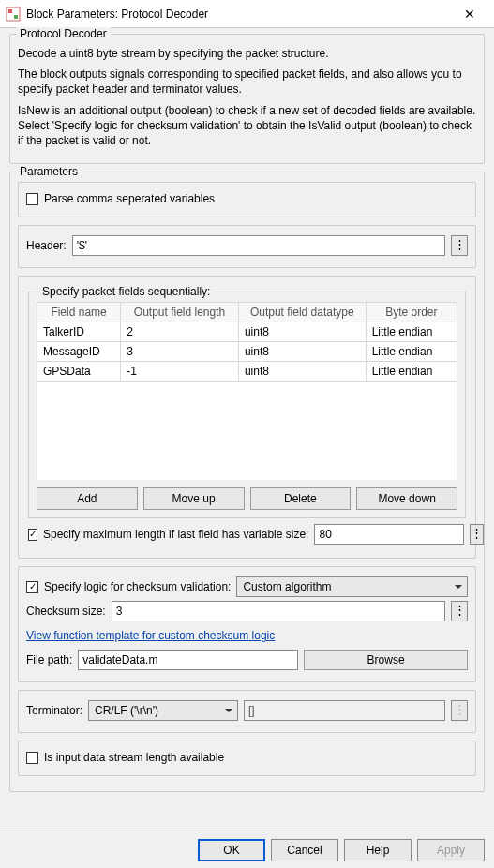 The image size is (494, 868). Describe the element at coordinates (180, 313) in the screenshot. I see `col-output-length: Output field length` at that location.